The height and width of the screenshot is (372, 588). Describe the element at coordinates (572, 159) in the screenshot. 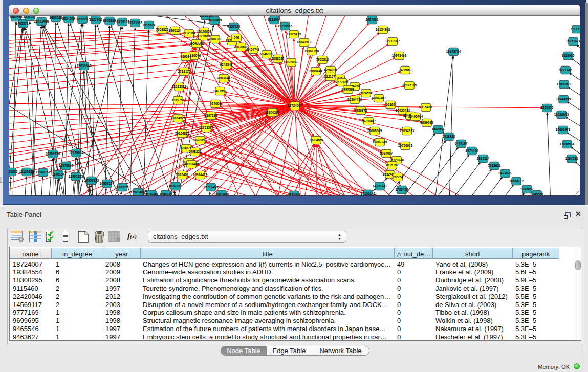

I see `svg-text: 1167533` at that location.